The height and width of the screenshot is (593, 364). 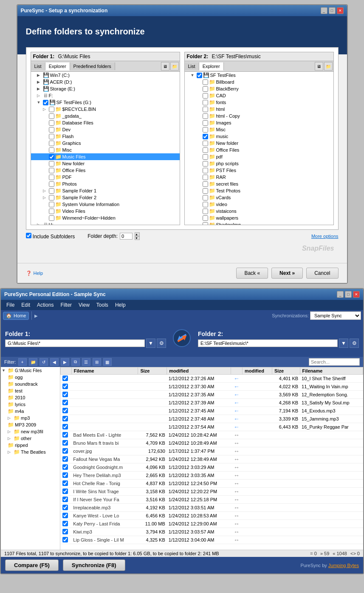 What do you see at coordinates (75, 343) in the screenshot?
I see `folder1-path-input` at bounding box center [75, 343].